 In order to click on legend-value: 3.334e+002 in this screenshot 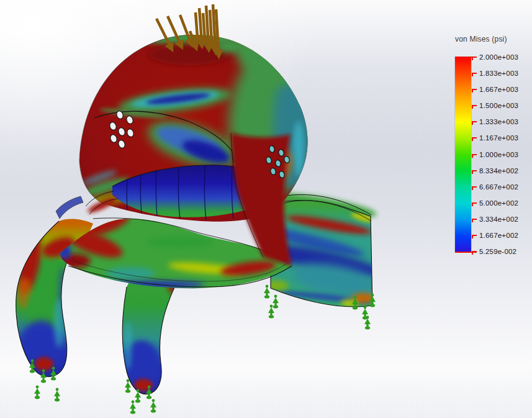, I will do `click(499, 219)`.